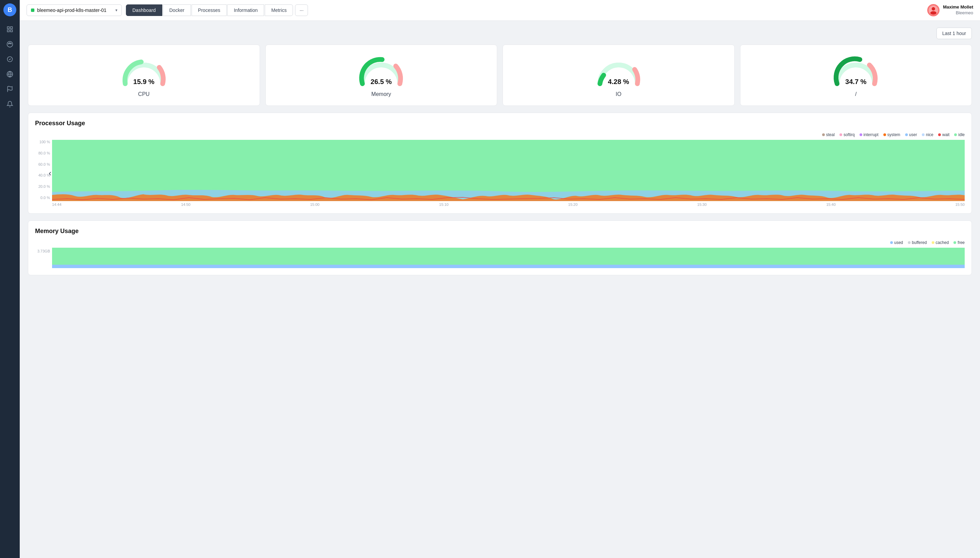 The width and height of the screenshot is (980, 558). What do you see at coordinates (44, 251) in the screenshot?
I see `y-label-373gb: 3.73GB` at bounding box center [44, 251].